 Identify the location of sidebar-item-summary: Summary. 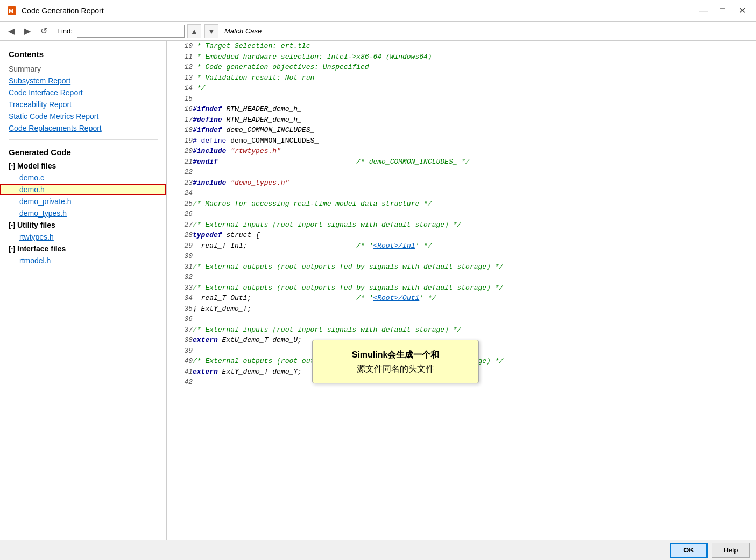
(83, 69).